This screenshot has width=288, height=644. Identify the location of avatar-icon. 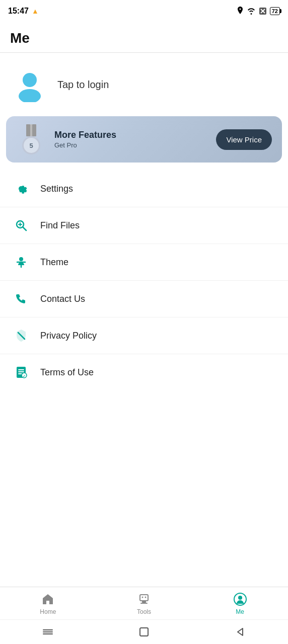
(30, 85).